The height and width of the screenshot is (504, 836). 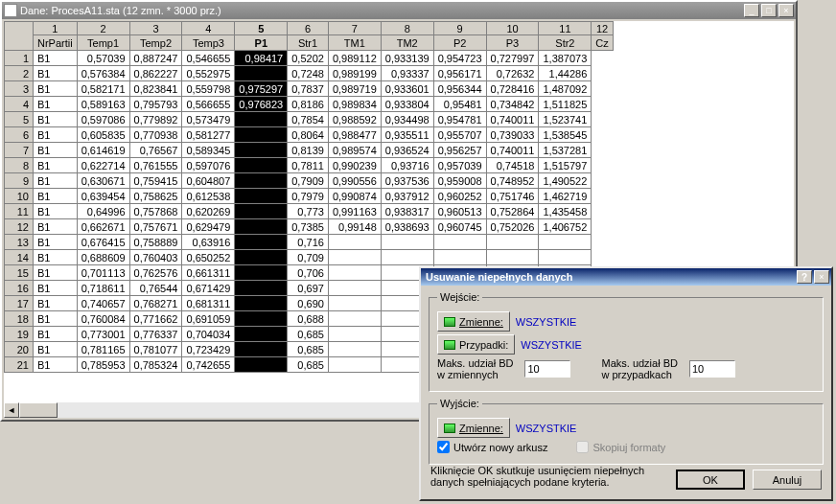 I want to click on col-num-header: 9, so click(x=460, y=29).